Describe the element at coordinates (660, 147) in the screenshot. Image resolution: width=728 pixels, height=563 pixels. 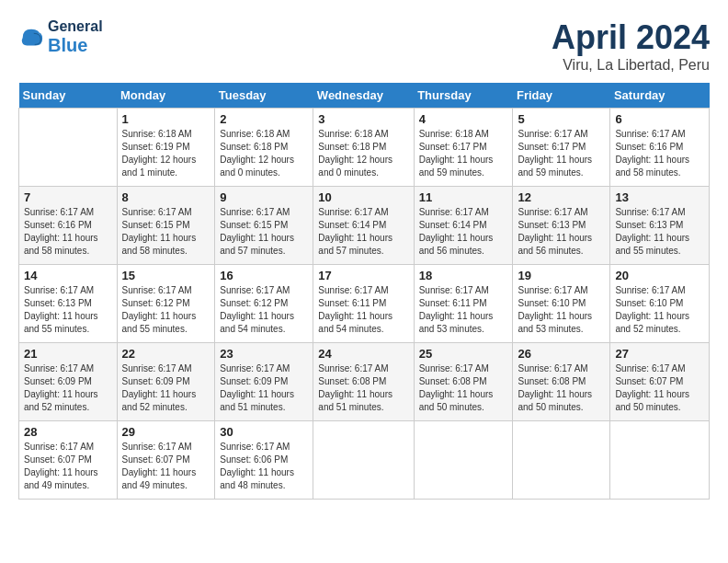
I see `calendar-cell: 6Sunrise: 6:17 AMSunset: 6:16 PMDaylight…` at that location.